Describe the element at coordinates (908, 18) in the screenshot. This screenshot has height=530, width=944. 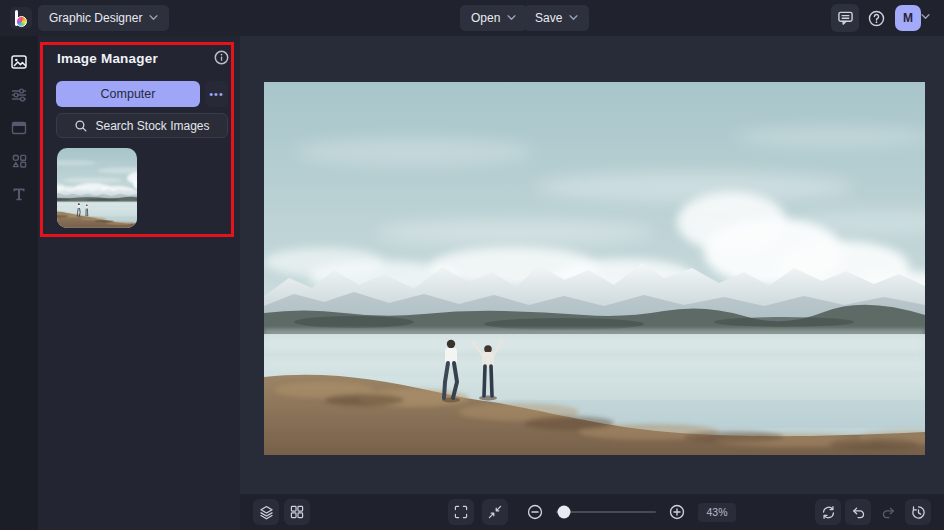
I see `avatar: M` at that location.